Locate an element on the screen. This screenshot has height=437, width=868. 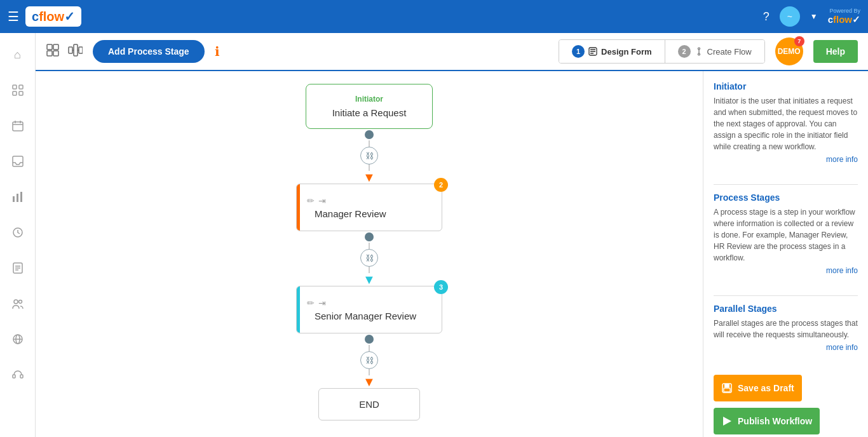
manager-badge: 2 is located at coordinates (441, 185).